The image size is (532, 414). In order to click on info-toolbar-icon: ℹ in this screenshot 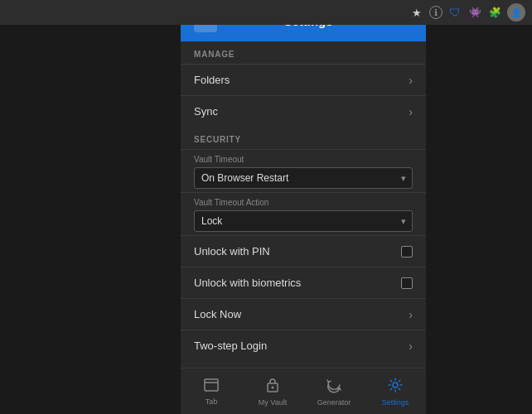, I will do `click(436, 12)`.